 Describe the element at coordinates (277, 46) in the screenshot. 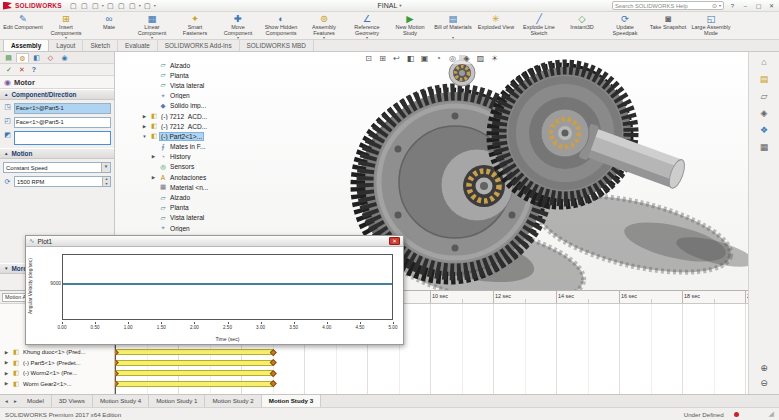

I see `tab-solidworks-mbd: SOLIDWORKS MBD` at that location.